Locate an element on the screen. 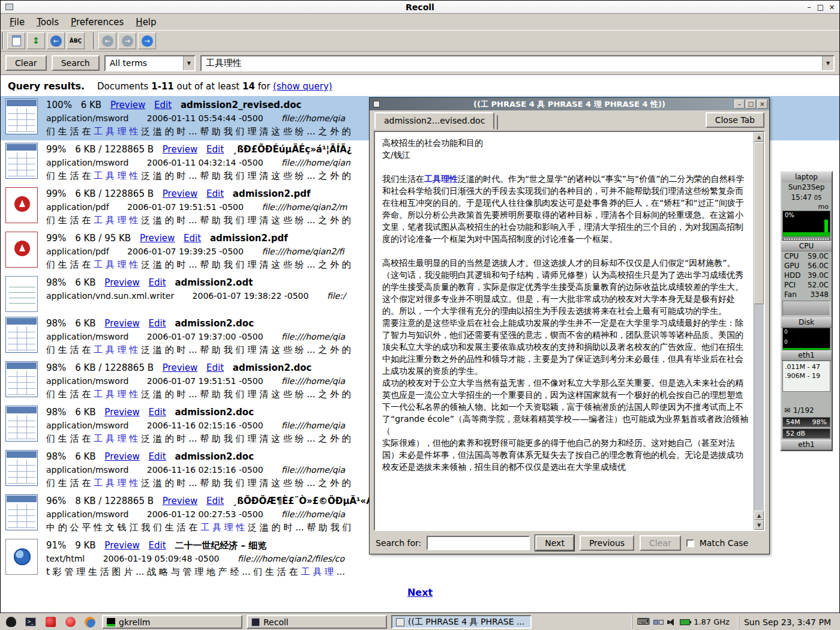 The height and width of the screenshot is (630, 840). result-meta: application/pdf 2006-01-07 19:39:25 -050… is located at coordinates (199, 251).